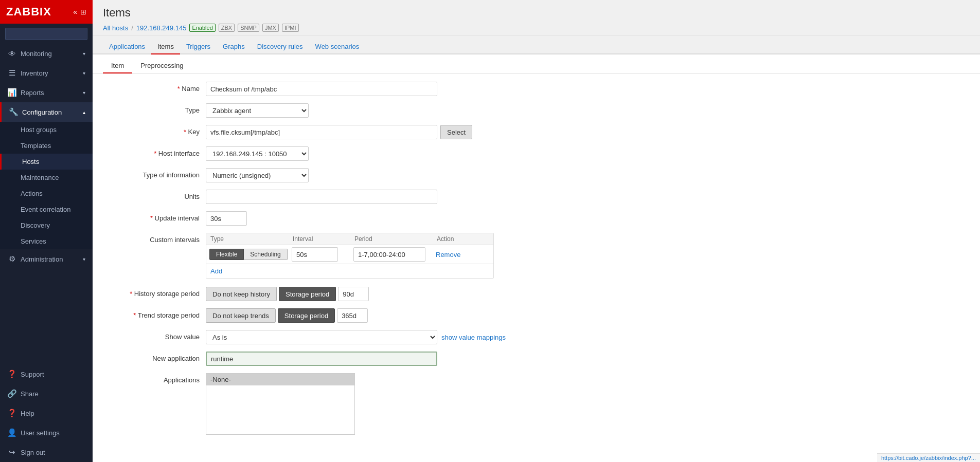 This screenshot has height=462, width=980. What do you see at coordinates (322, 197) in the screenshot?
I see `units-input` at bounding box center [322, 197].